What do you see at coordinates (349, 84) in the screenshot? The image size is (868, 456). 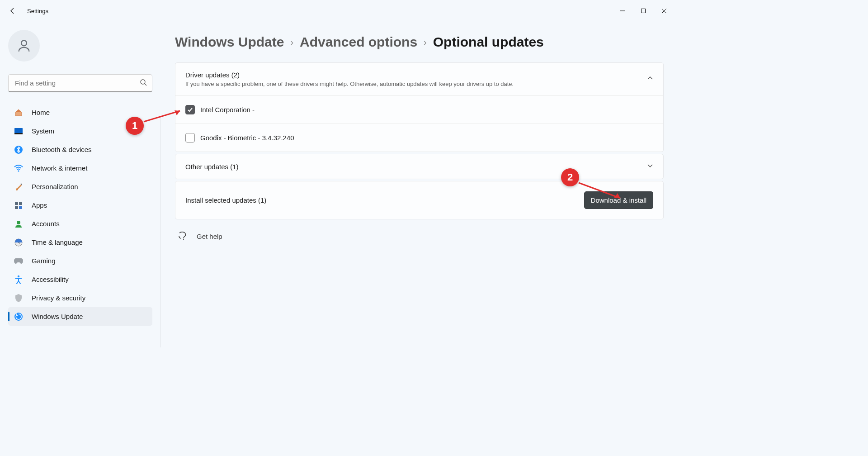 I see `panel-subtitle: If you have a specific problem, one of t…` at bounding box center [349, 84].